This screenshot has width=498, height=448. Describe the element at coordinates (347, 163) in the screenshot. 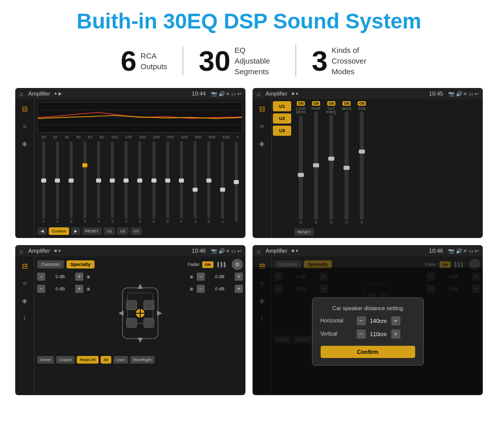

I see `ch-bass: ON BASS 0` at that location.